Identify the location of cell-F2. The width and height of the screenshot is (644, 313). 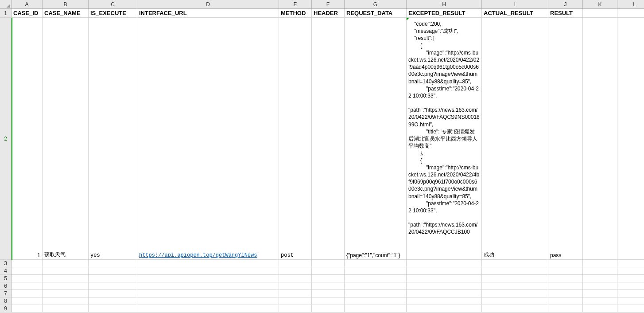
(328, 139).